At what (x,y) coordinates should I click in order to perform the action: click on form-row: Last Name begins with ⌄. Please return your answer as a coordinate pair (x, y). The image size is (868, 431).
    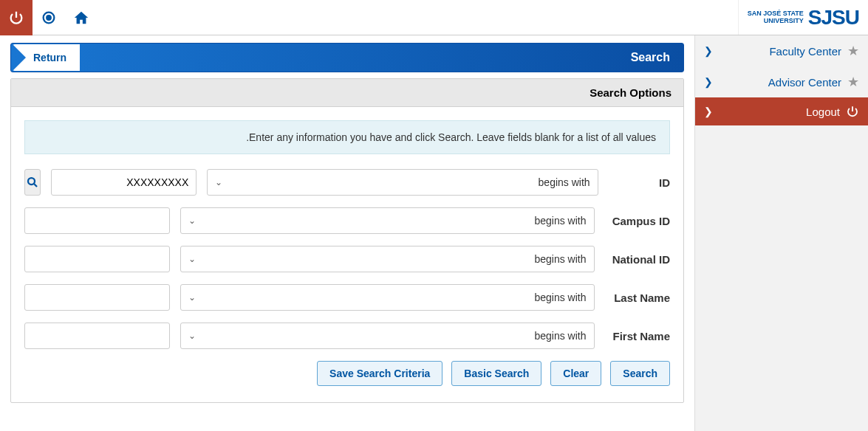
    Looking at the image, I should click on (347, 297).